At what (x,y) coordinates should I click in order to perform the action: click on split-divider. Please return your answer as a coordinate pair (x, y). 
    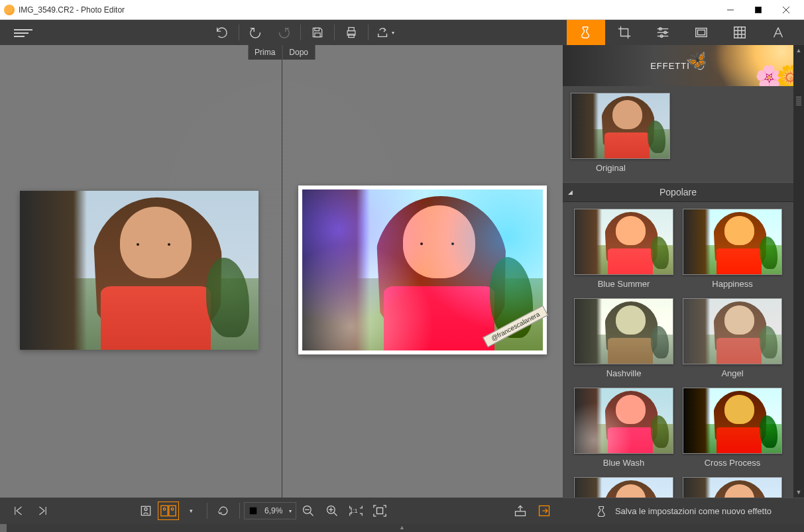
    Looking at the image, I should click on (282, 272).